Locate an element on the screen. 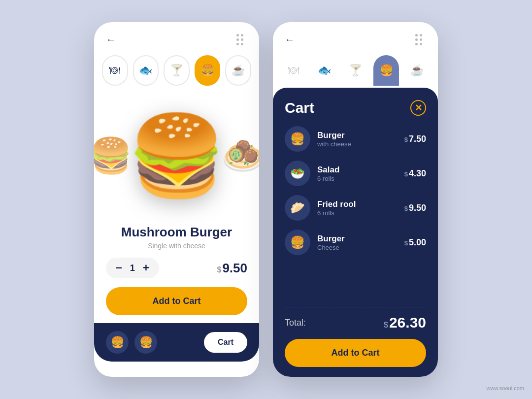  item-avatar-4: 🍔 is located at coordinates (298, 242).